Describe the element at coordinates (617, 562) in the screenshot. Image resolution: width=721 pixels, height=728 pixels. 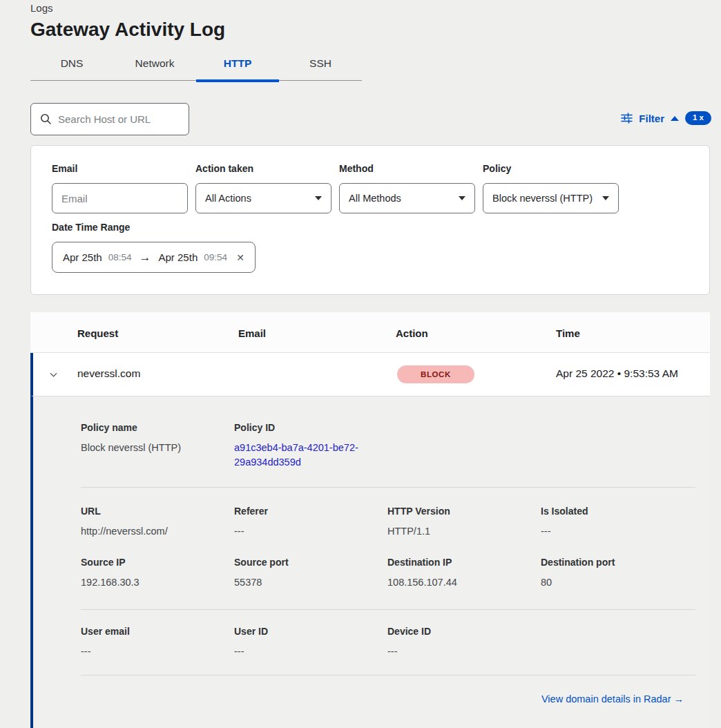
I see `destination-port-label: Destination port` at that location.